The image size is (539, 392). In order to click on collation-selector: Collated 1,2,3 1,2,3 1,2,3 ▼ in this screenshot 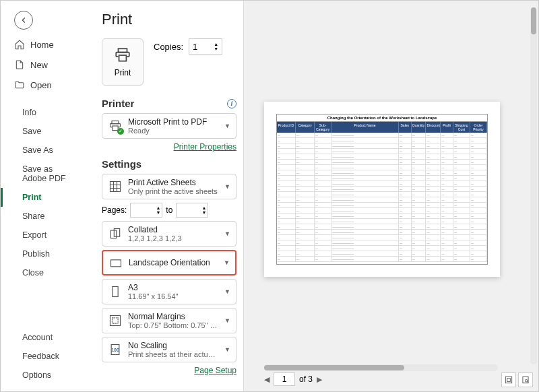, I will do `click(169, 234)`.